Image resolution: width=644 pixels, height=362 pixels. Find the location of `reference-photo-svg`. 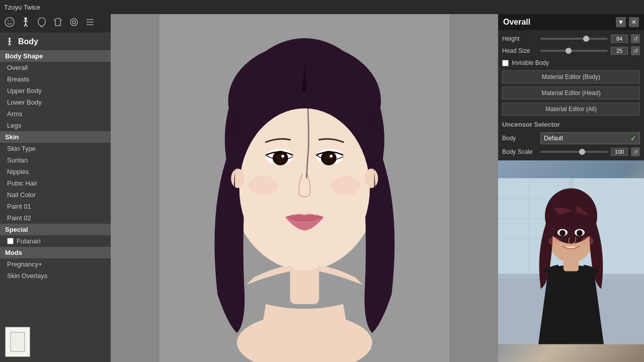

reference-photo-svg is located at coordinates (571, 261).